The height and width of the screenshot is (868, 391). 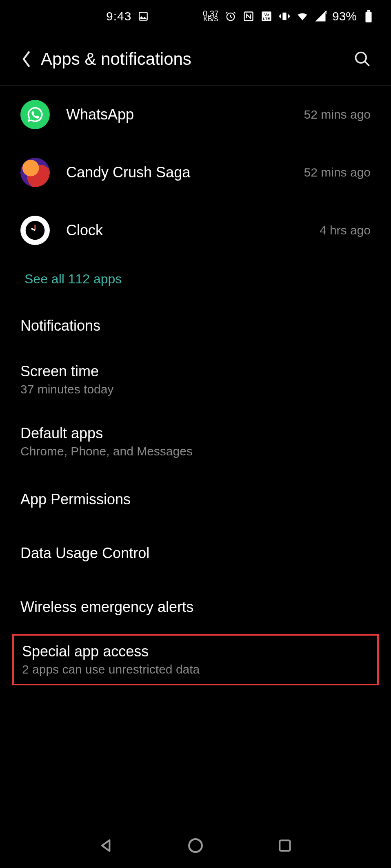 What do you see at coordinates (73, 279) in the screenshot?
I see `see-all-link: See all 112 apps` at bounding box center [73, 279].